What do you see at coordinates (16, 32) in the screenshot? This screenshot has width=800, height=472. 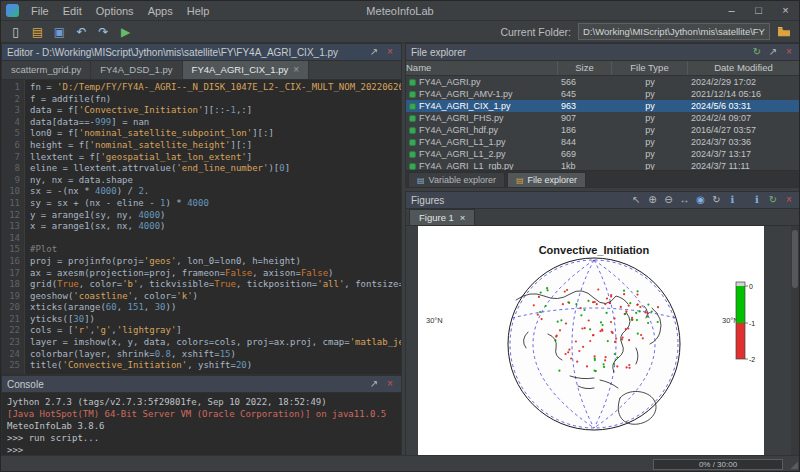 I see `new-file-icon: ▯` at bounding box center [16, 32].